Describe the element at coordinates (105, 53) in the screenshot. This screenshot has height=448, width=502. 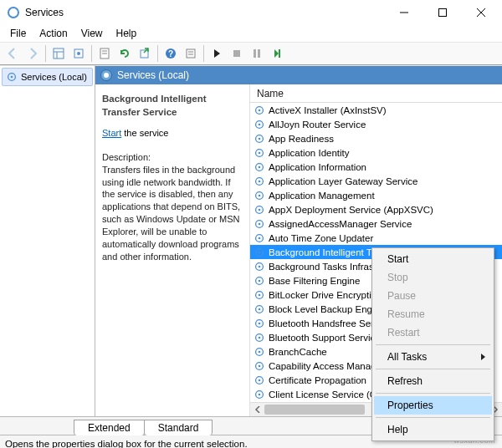
I see `props-icon` at that location.